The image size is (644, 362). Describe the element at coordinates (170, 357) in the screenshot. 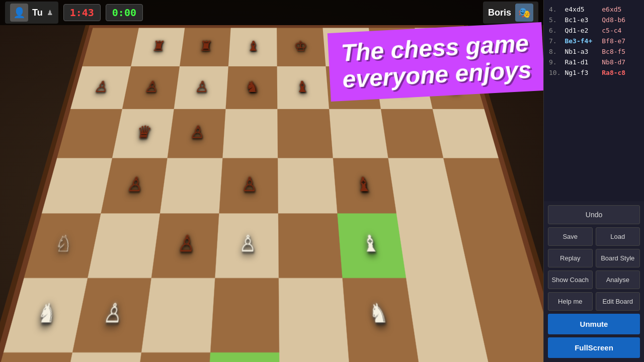

I see `square-c2` at that location.